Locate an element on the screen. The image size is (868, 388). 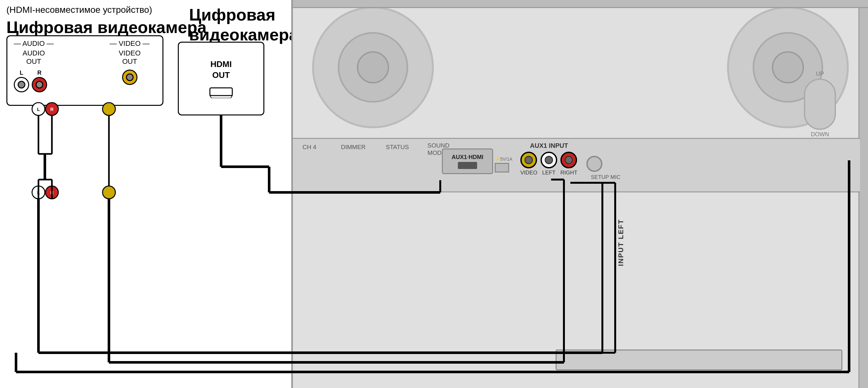
digital-camera-right-label: Цифровая видеокамера is located at coordinates (244, 25).